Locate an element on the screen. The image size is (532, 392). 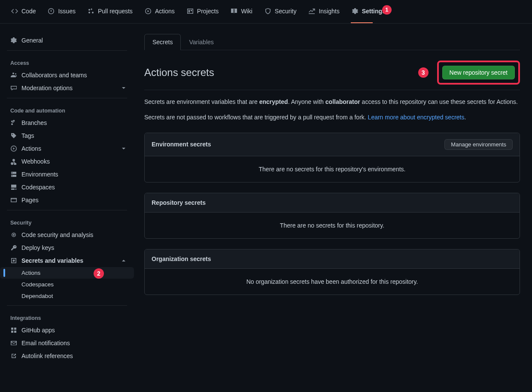
server-icon is located at coordinates (14, 174).